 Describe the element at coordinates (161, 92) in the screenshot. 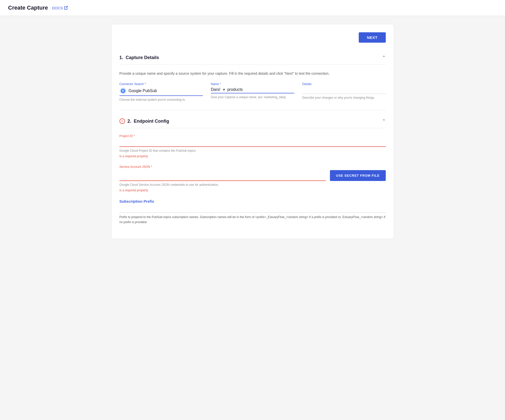

I see `connector-input-row` at that location.